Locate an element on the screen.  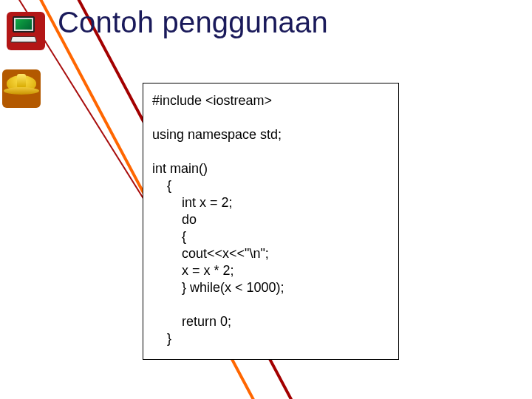
clipart-hardhat-icon is located at coordinates (21, 89).